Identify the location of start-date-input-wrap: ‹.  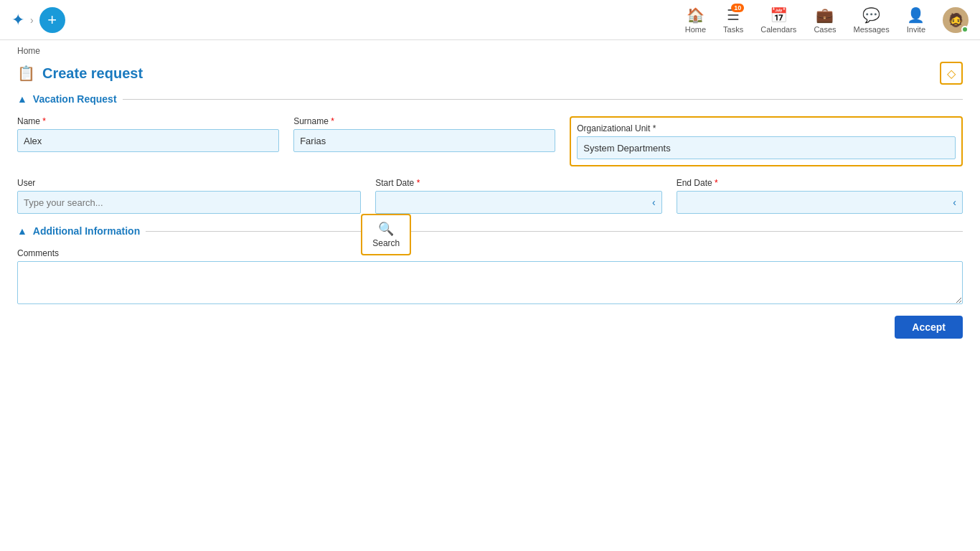
(518, 202).